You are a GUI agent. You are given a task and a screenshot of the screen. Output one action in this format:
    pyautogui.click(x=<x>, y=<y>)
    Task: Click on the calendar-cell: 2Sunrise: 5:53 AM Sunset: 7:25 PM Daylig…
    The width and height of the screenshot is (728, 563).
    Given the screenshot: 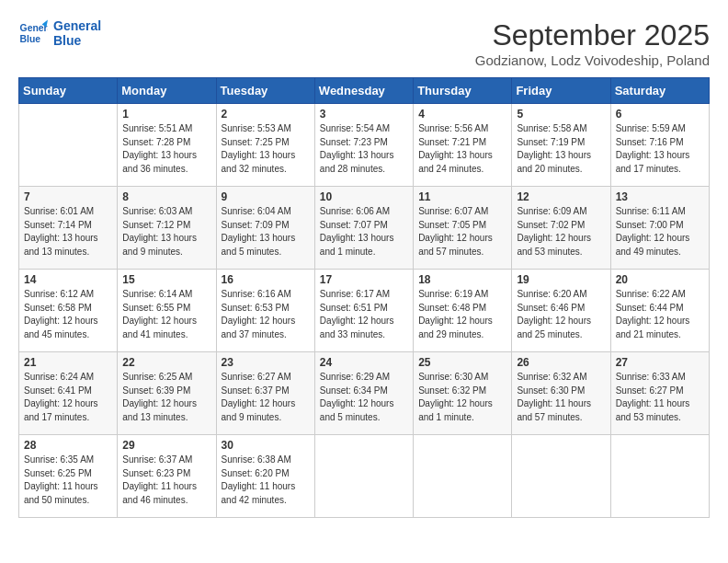 What is the action you would take?
    pyautogui.click(x=265, y=145)
    